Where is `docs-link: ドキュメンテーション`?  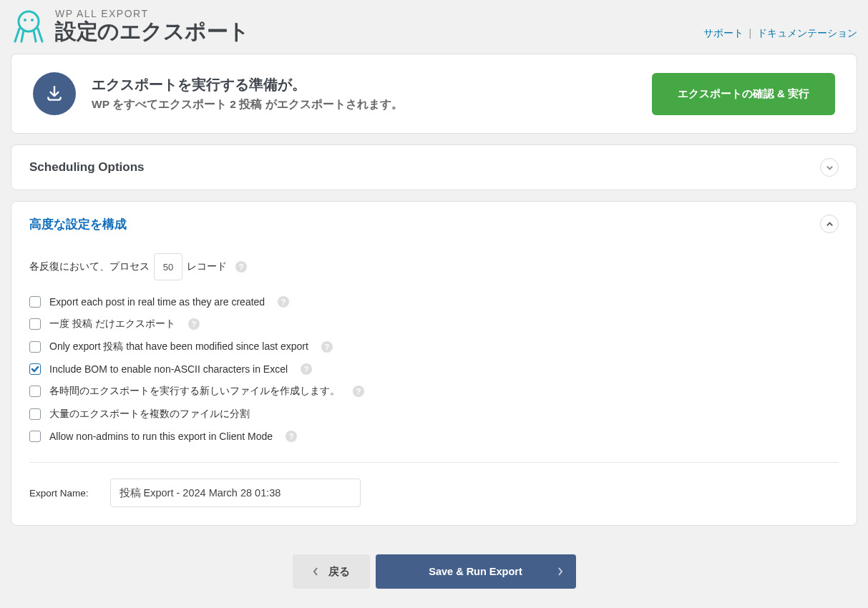 docs-link: ドキュメンテーション is located at coordinates (807, 33).